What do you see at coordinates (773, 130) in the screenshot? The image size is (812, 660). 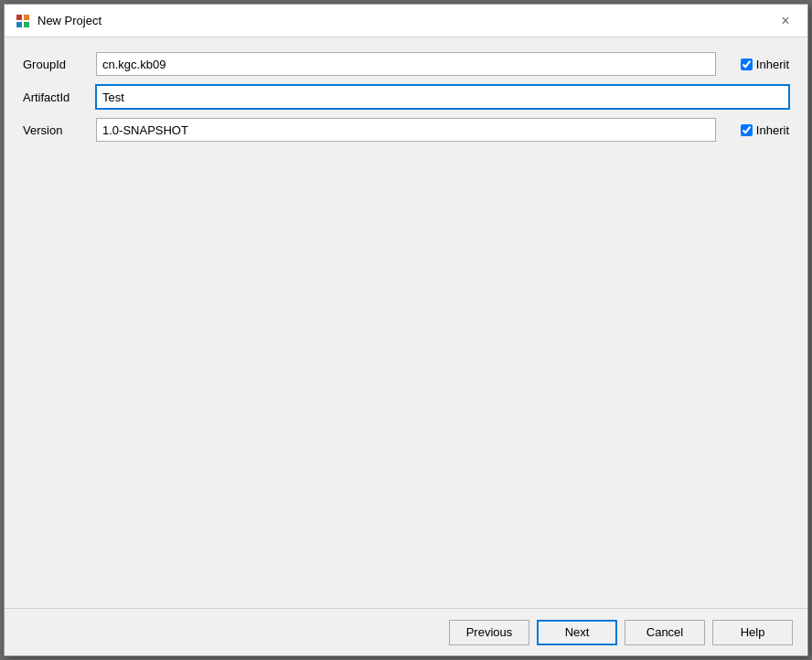 I see `version-inherit-label: Inherit` at bounding box center [773, 130].